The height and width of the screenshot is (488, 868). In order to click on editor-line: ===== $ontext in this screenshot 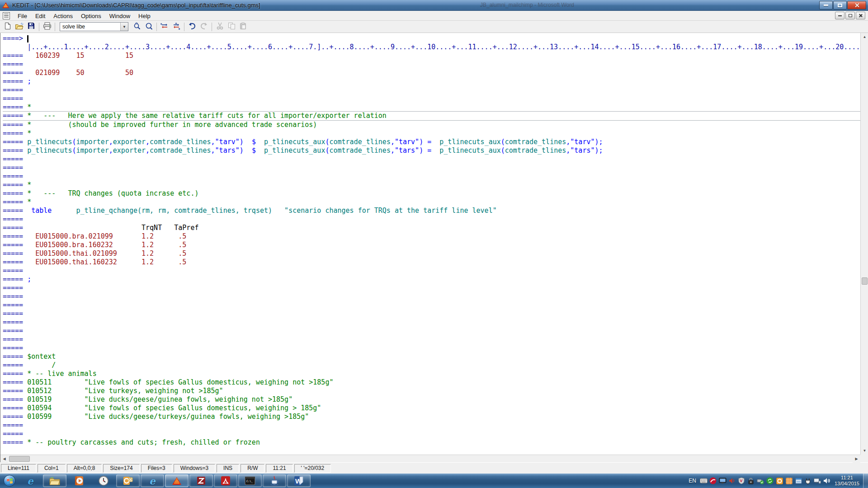, I will do `click(431, 357)`.